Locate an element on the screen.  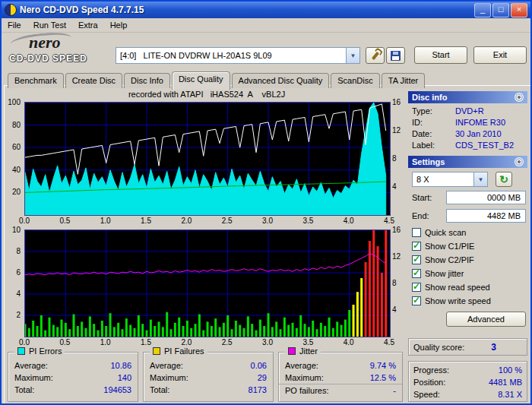
disc-type-label: Type: is located at coordinates (423, 111).